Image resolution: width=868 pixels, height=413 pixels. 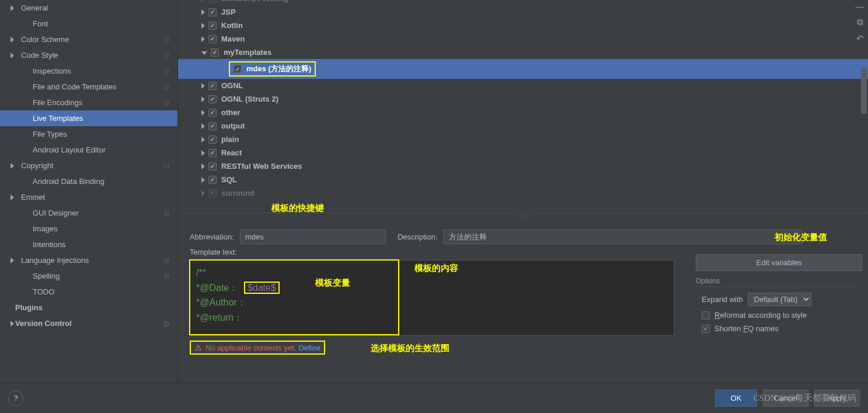 What do you see at coordinates (786, 398) in the screenshot?
I see `cancel-button: Cancel` at bounding box center [786, 398].